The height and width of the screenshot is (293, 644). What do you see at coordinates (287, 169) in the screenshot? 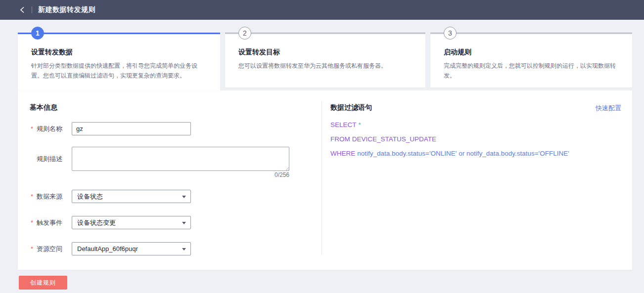
I see `textarea-resize-grip-icon` at bounding box center [287, 169].